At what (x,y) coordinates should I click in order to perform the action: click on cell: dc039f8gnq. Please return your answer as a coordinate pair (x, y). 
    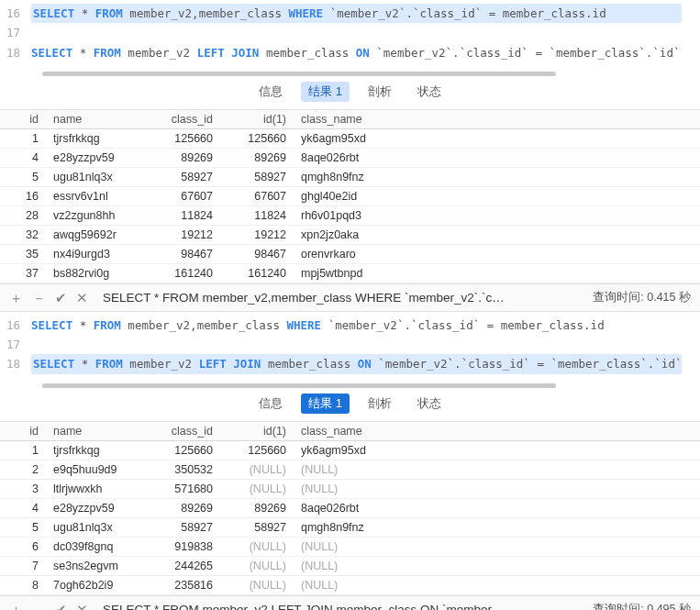
    Looking at the image, I should click on (96, 547).